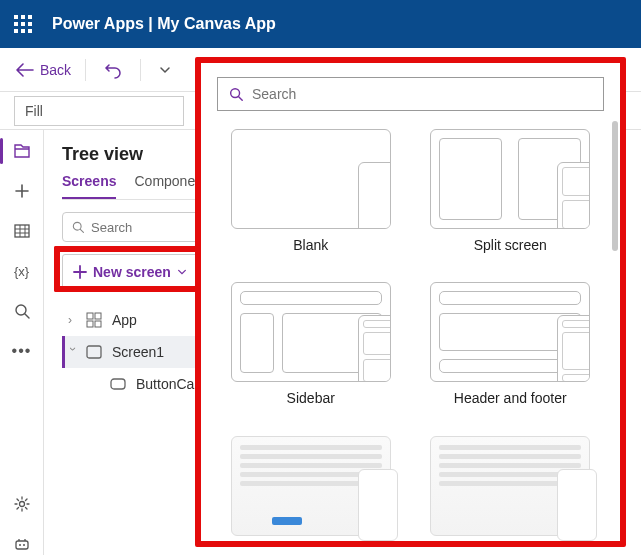 The image size is (641, 555). What do you see at coordinates (182, 272) in the screenshot?
I see `chevron-down-icon` at bounding box center [182, 272].